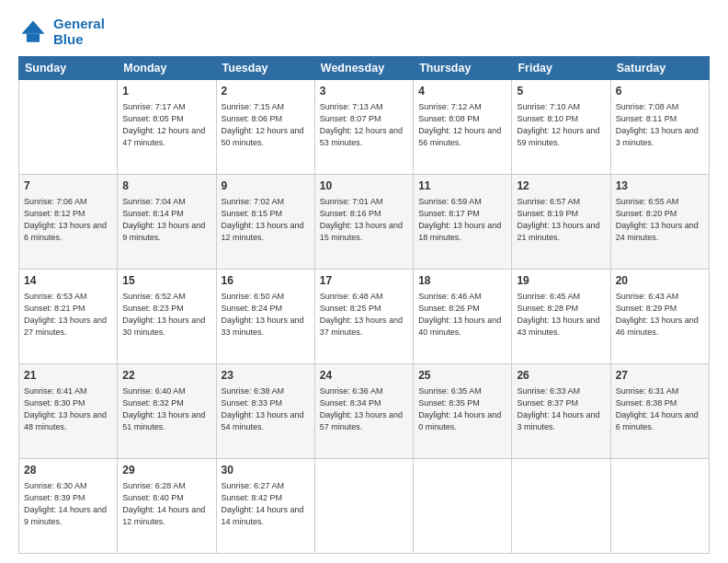  I want to click on day-cell: 11Sunrise: 6:59 AMSunset: 8:17 PMDayligh…, so click(463, 223).